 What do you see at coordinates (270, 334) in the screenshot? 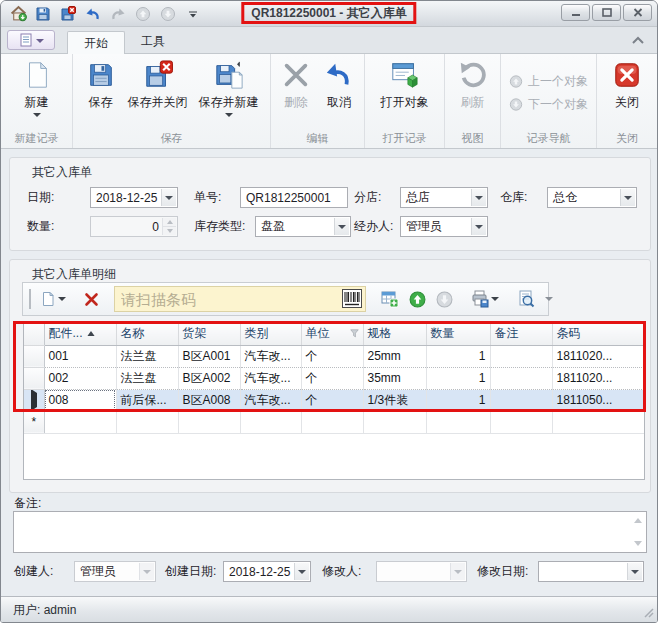
I see `col-header-category: 类别` at bounding box center [270, 334].